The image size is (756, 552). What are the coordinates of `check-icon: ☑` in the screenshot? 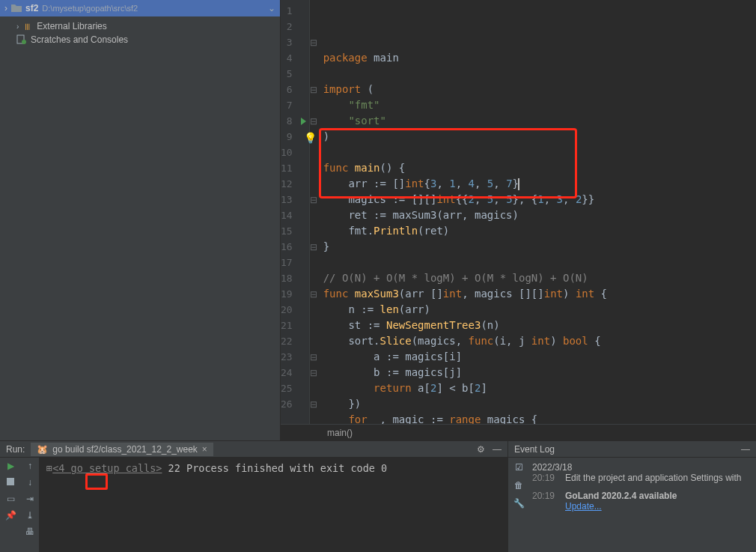 It's located at (519, 467).